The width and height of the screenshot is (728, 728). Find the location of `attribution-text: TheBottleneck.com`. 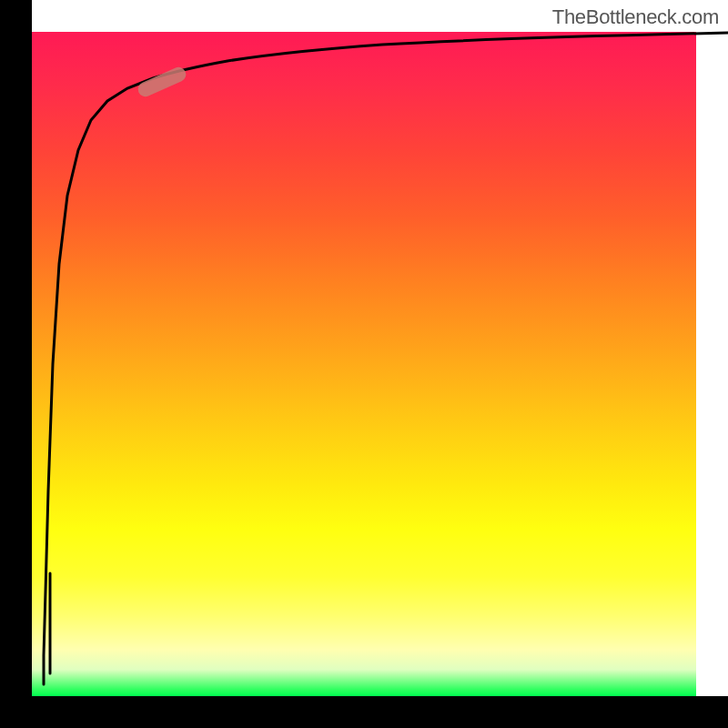

attribution-text: TheBottleneck.com is located at coordinates (635, 17).